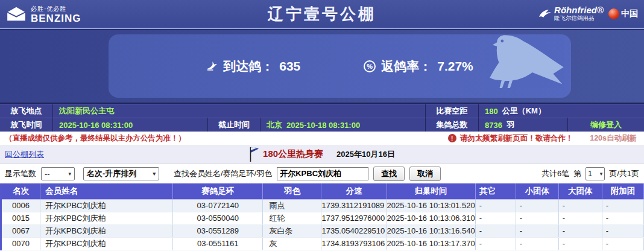 Image resolution: width=644 pixels, height=251 pixels. What do you see at coordinates (354, 230) in the screenshot?
I see `cell-speed: 1735.0540229510` at bounding box center [354, 230].